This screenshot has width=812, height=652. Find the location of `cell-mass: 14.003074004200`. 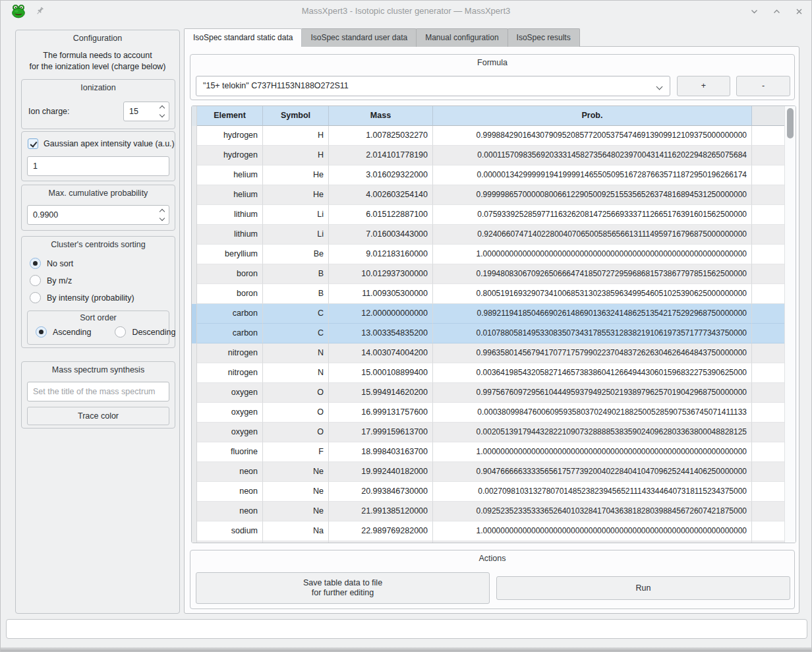

cell-mass: 14.003074004200 is located at coordinates (381, 353).